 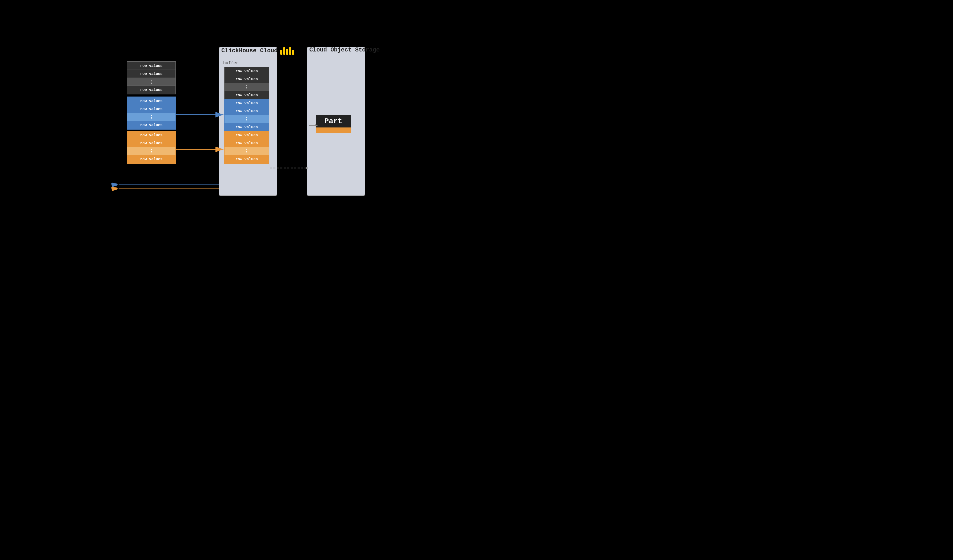 What do you see at coordinates (247, 79) in the screenshot?
I see `ch-dark-row-2: row values` at bounding box center [247, 79].